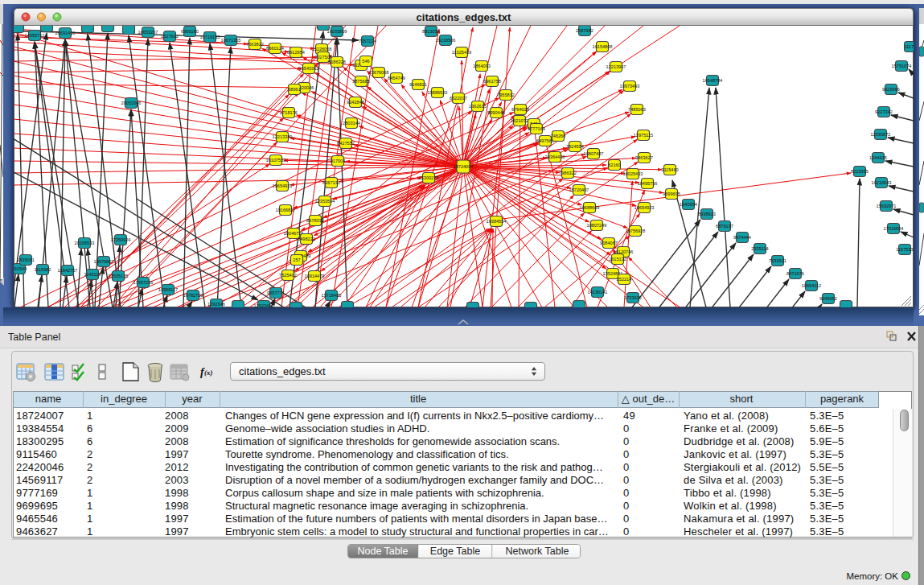  What do you see at coordinates (26, 260) in the screenshot?
I see `svg-text: 1835061` at bounding box center [26, 260].